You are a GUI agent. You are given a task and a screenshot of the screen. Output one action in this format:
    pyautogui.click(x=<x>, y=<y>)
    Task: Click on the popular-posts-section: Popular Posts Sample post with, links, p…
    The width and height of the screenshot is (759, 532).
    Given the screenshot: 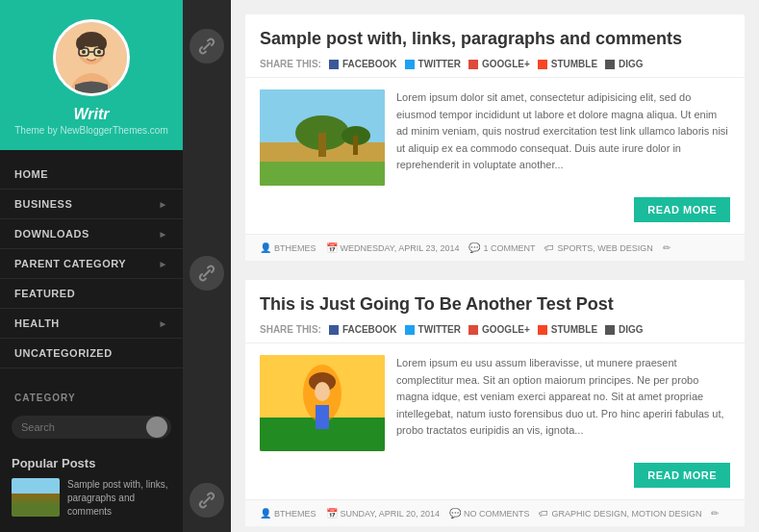 What is the action you would take?
    pyautogui.click(x=91, y=489)
    